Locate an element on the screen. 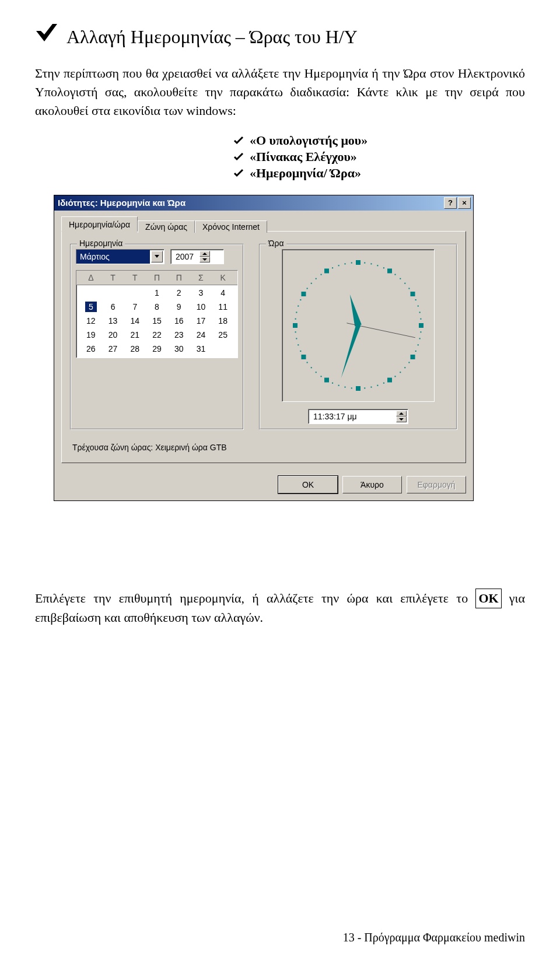 The width and height of the screenshot is (560, 963). checklist-item: «Πίνακας Ελέγχου» is located at coordinates (379, 157).